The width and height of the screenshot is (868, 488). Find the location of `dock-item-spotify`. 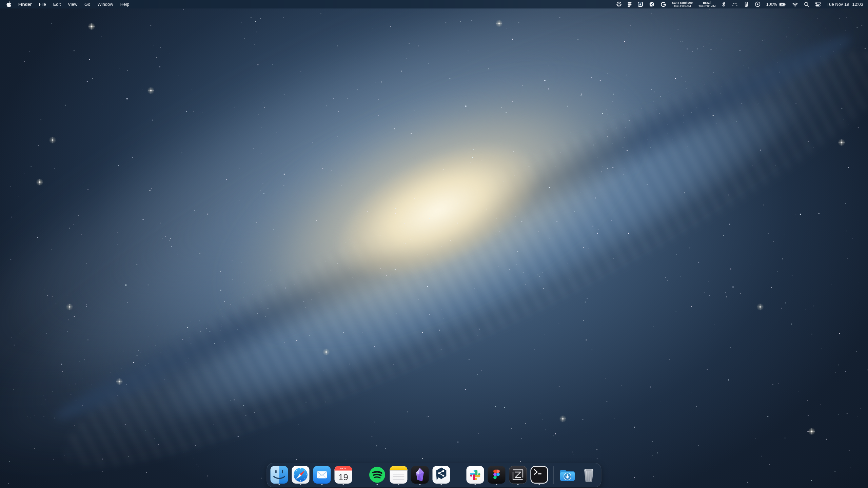

dock-item-spotify is located at coordinates (377, 475).